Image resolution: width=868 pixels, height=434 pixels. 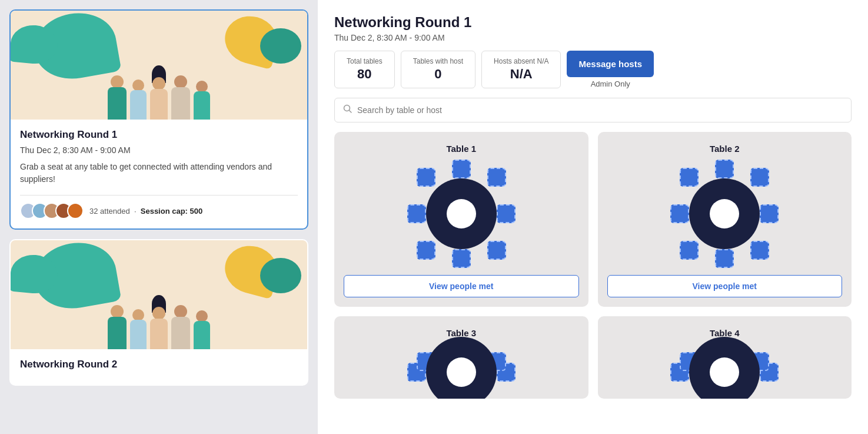 What do you see at coordinates (365, 61) in the screenshot?
I see `stat-total-tables-label: Total tables` at bounding box center [365, 61].